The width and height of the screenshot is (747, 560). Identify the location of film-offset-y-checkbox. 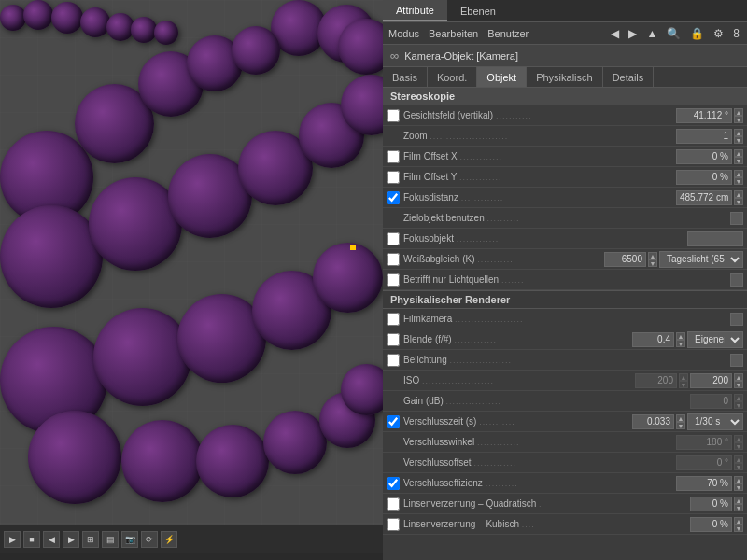
(393, 177).